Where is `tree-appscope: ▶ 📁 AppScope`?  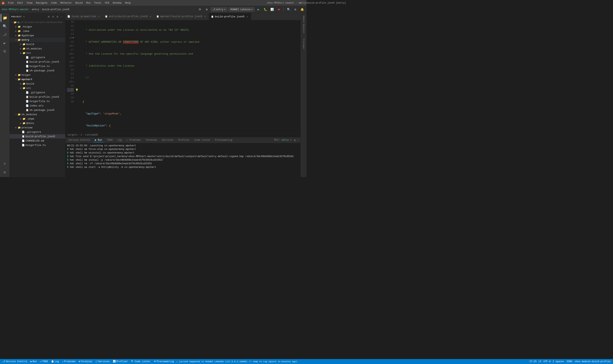
tree-appscope: ▶ 📁 AppScope is located at coordinates (37, 36).